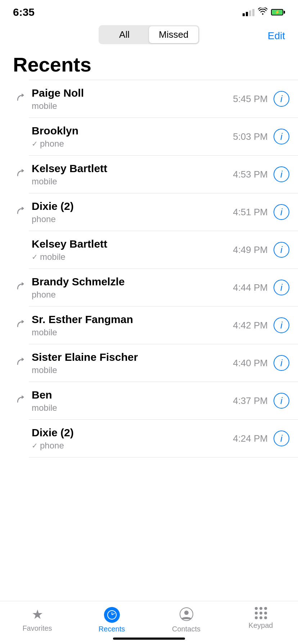 The height and width of the screenshot is (644, 298). What do you see at coordinates (149, 363) in the screenshot?
I see `call-row: Sister Elaine Fischer mobile 4:40 PM i` at bounding box center [149, 363].